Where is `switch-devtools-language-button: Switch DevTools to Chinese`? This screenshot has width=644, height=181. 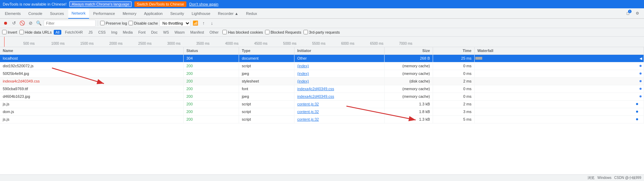 switch-devtools-language-button: Switch DevTools to Chinese is located at coordinates (160, 4).